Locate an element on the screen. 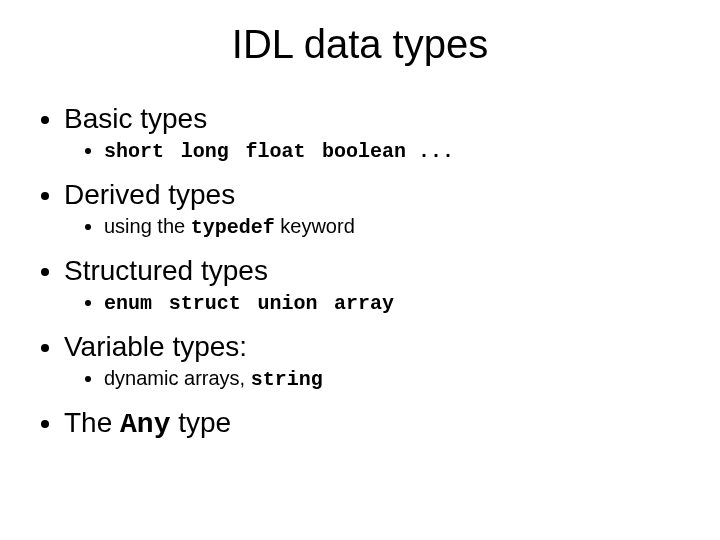  item-basic-types: Basic types short long float boolean ... is located at coordinates (374, 133).